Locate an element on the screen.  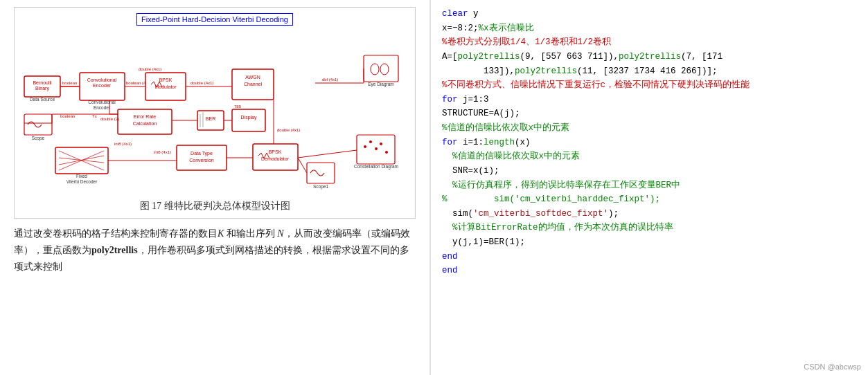
svg-text: double (3) is located at coordinates (109, 119).